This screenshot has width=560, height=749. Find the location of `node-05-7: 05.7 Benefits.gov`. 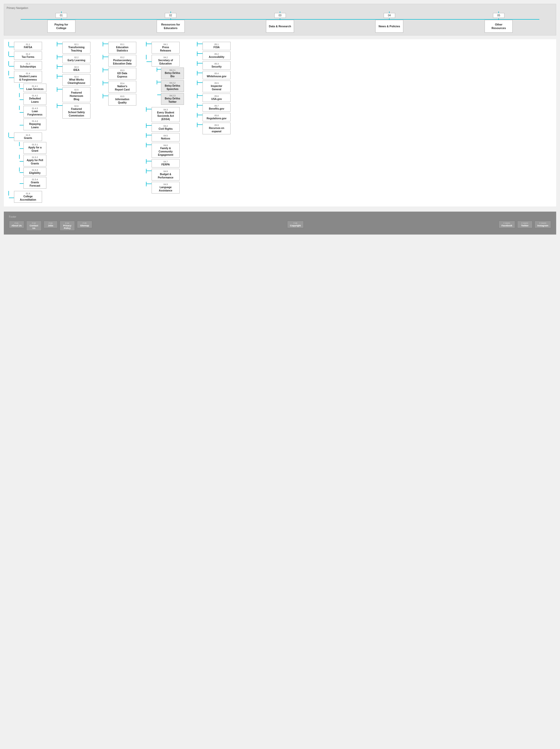

node-05-7: 05.7 Benefits.gov is located at coordinates (217, 108).